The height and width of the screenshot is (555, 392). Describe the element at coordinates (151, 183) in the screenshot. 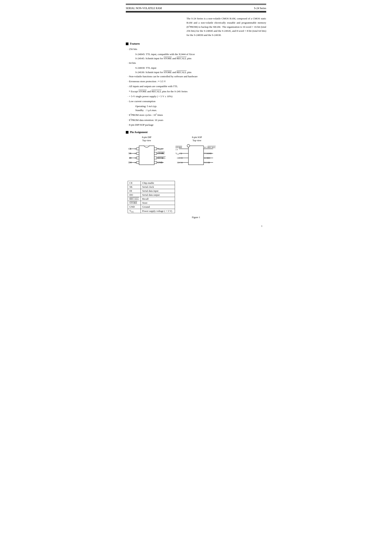

I see `table-row: CE Chip enable` at that location.